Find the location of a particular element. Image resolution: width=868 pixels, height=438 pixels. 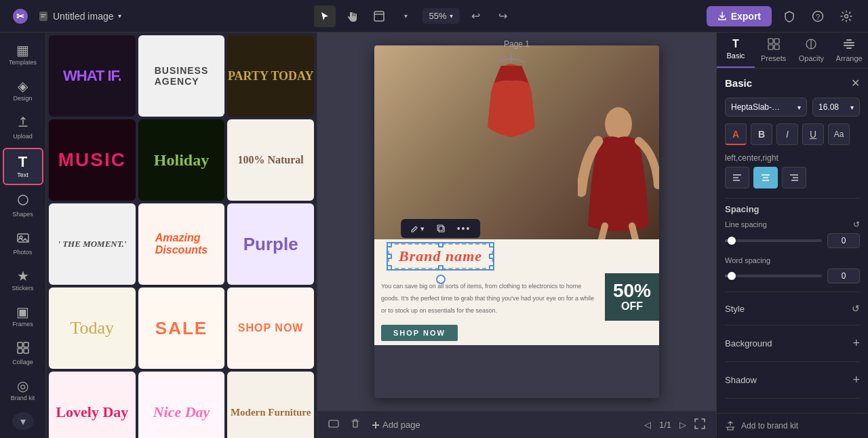

template-card-holiday: Holiday is located at coordinates (182, 160).